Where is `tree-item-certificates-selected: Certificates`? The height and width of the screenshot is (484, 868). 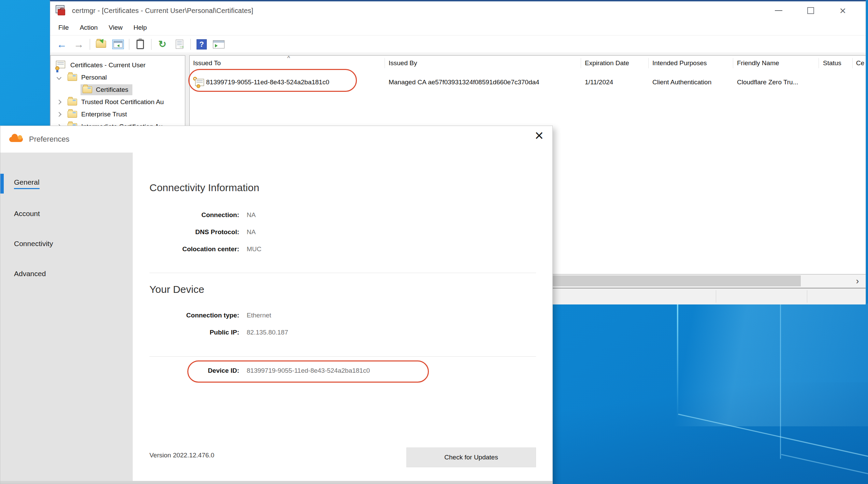
tree-item-certificates-selected: Certificates is located at coordinates (118, 90).